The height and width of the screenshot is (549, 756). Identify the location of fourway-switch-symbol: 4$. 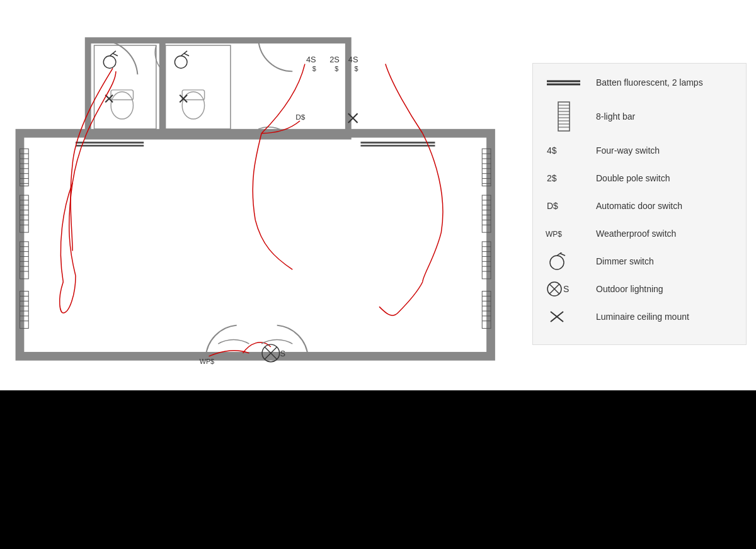
(571, 150).